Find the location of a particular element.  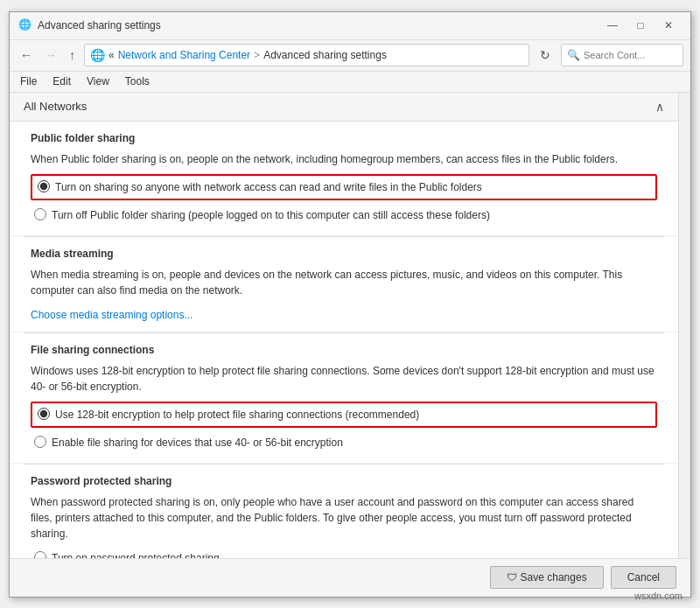

address-part-2: Advanced sharing settings is located at coordinates (326, 55).